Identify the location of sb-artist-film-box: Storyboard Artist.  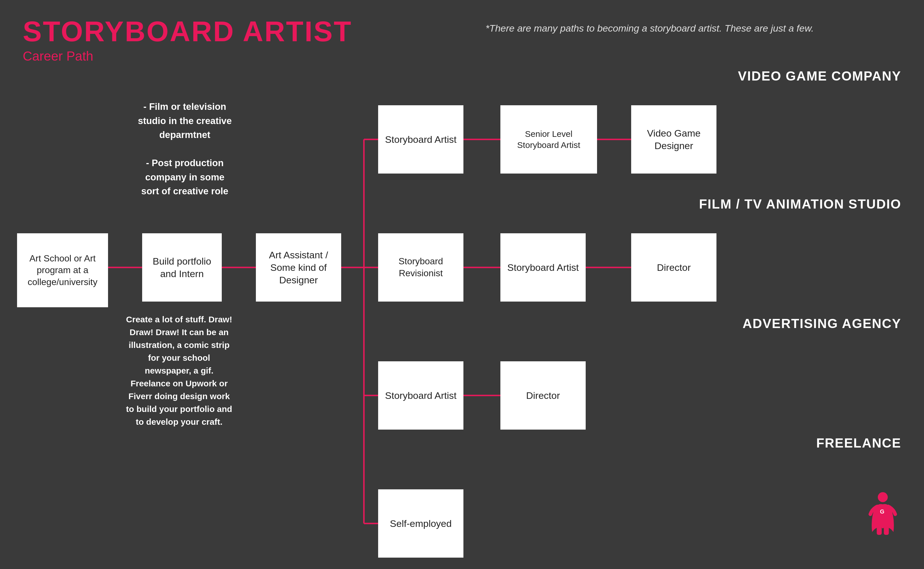
(543, 267).